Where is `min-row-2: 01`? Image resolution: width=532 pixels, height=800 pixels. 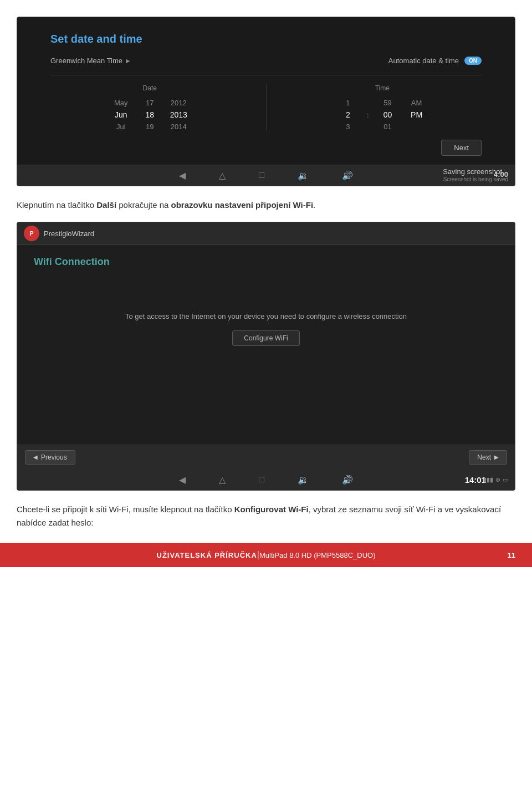
min-row-2: 01 is located at coordinates (388, 126).